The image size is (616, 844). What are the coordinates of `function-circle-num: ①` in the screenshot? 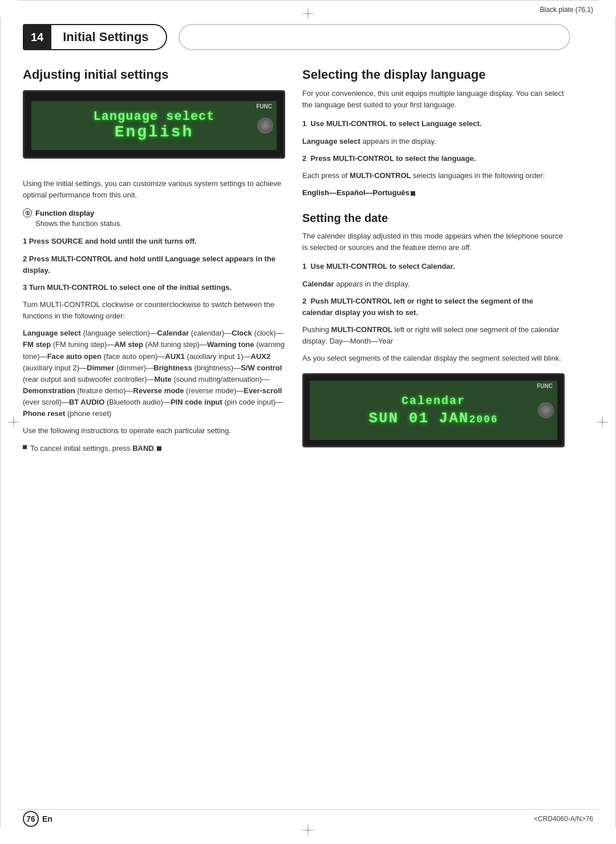 It's located at (27, 213).